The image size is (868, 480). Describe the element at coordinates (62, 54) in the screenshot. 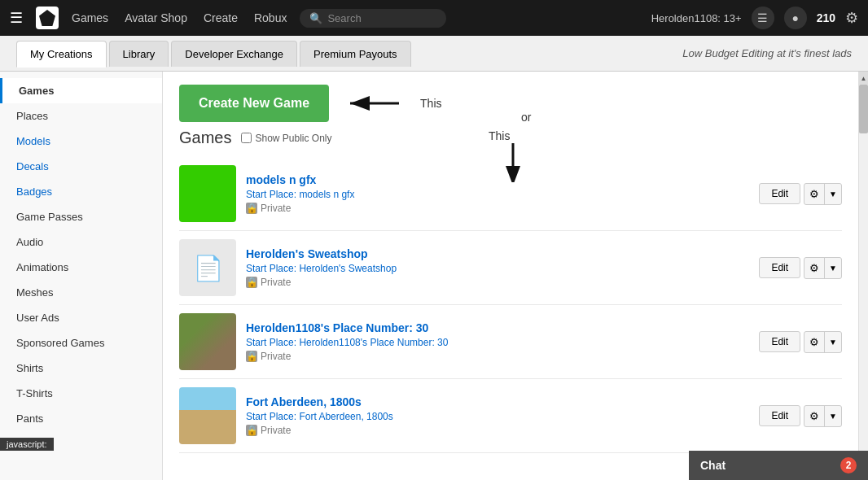

I see `tab-my-creations: My Creations` at that location.